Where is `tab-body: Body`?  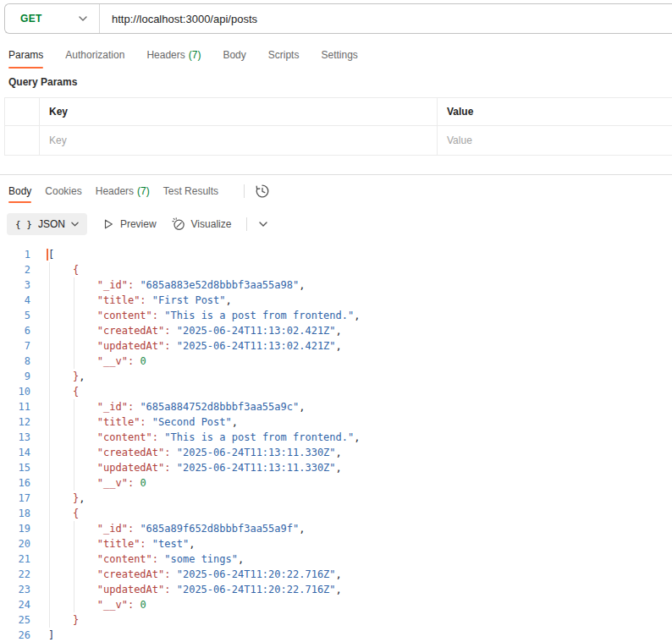 tab-body: Body is located at coordinates (234, 54).